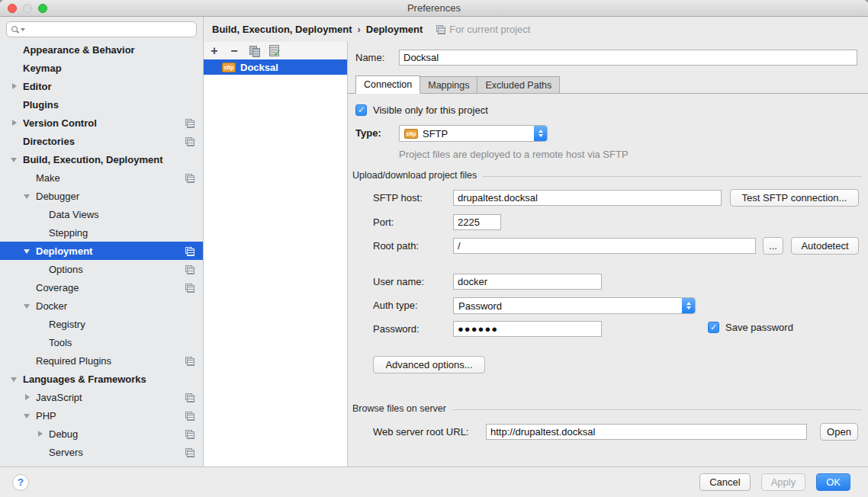 The height and width of the screenshot is (497, 868). I want to click on user-name-input, so click(528, 282).